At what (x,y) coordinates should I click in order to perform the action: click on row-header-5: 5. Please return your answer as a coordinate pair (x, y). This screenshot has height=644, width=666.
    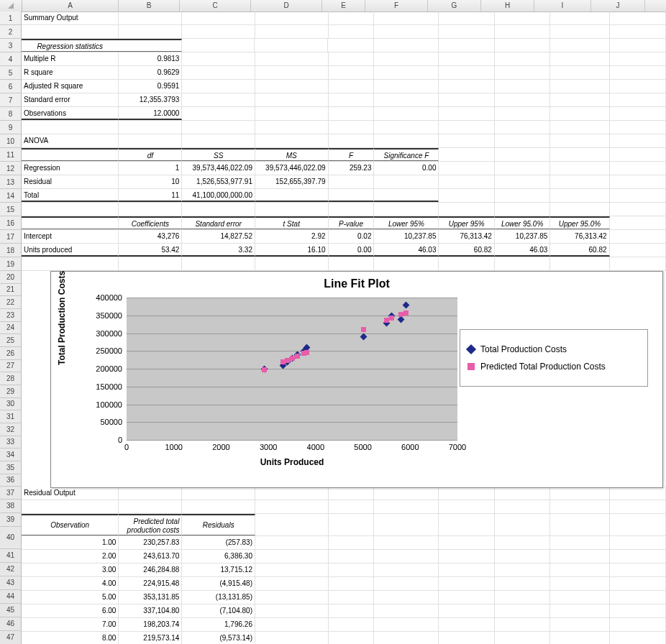
    Looking at the image, I should click on (11, 73).